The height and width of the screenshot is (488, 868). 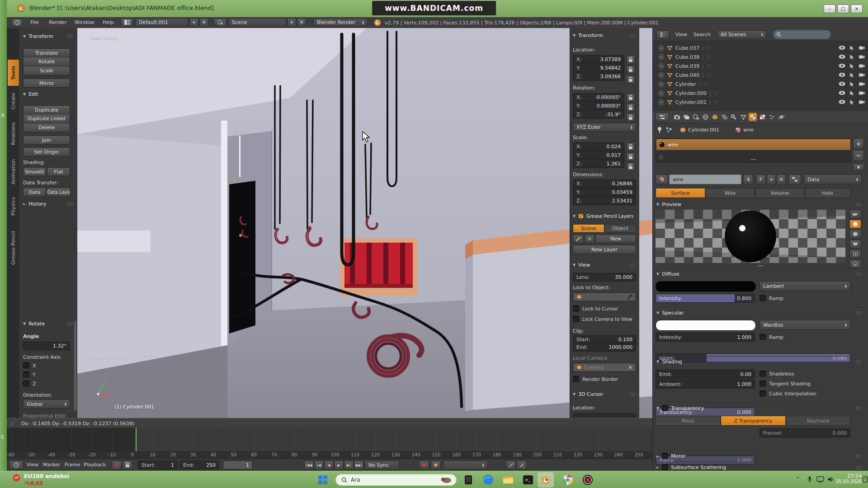 What do you see at coordinates (663, 34) in the screenshot?
I see `editor-type-outliner-icon` at bounding box center [663, 34].